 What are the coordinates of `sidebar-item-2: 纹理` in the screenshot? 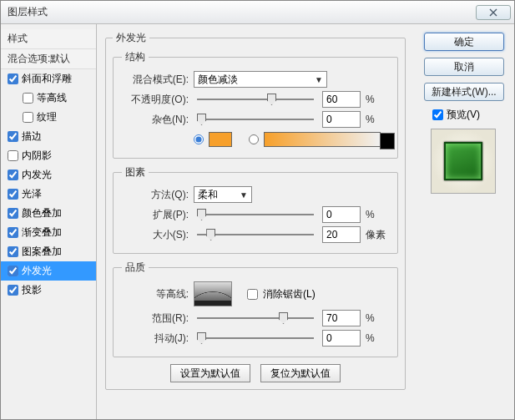 It's located at (48, 117).